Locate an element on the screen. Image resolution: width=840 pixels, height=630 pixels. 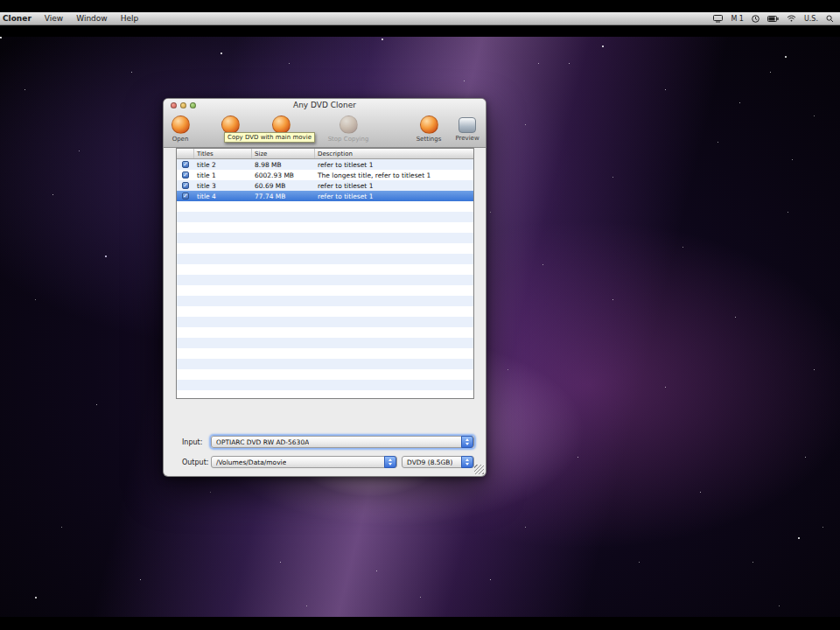
menu-view: View is located at coordinates (54, 18).